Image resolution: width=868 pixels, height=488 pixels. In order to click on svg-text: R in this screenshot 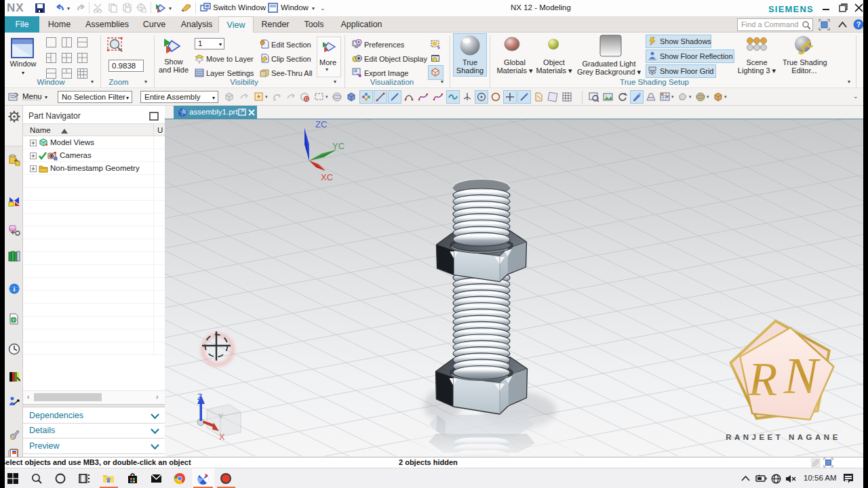, I will do `click(763, 380)`.